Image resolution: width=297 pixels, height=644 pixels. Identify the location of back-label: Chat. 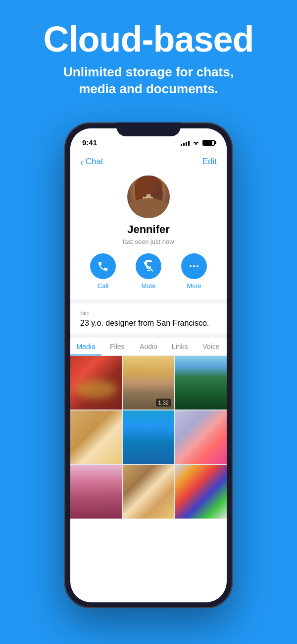
(95, 162).